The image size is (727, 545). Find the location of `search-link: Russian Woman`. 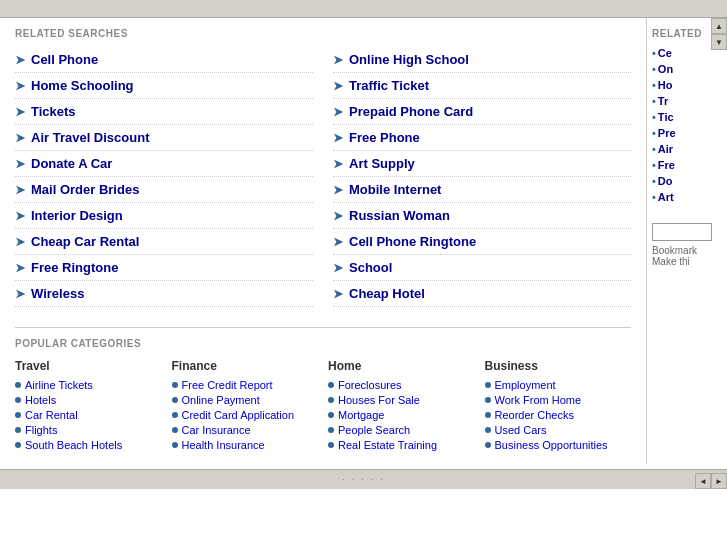

search-link: Russian Woman is located at coordinates (400, 216).